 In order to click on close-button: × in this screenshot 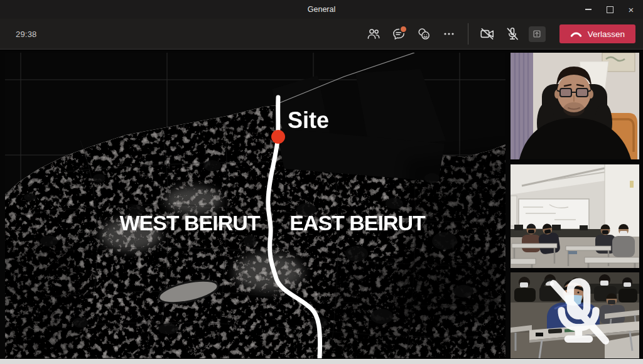, I will do `click(631, 9)`.